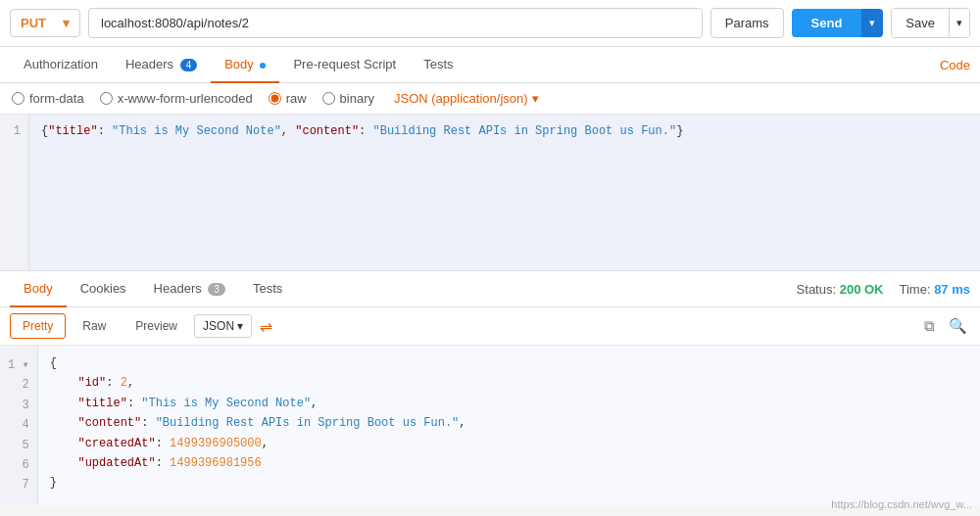 The height and width of the screenshot is (516, 980). I want to click on resp-line-numbers: 1 ▾ 2 3 4 5 6 7, so click(20, 425).